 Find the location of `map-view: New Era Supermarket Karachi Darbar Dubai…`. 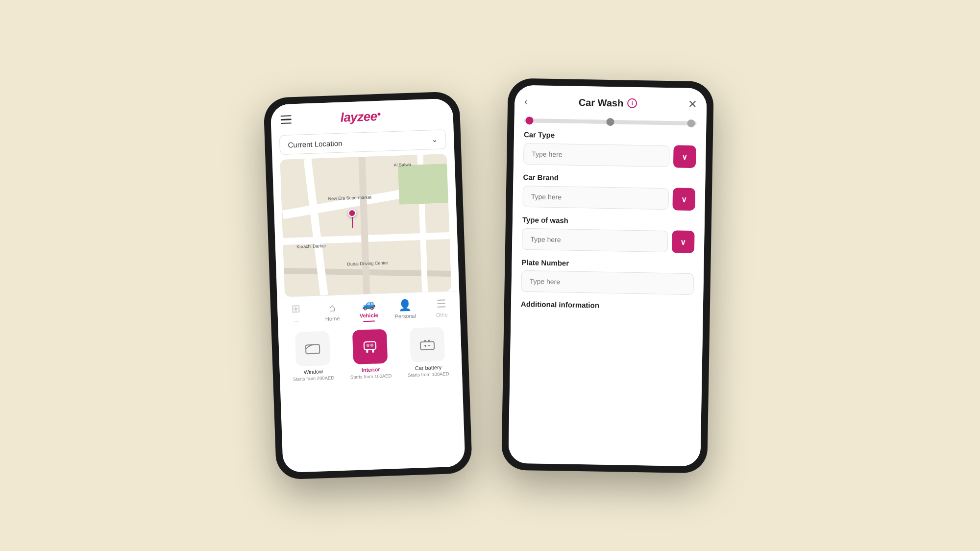

map-view: New Era Supermarket Karachi Darbar Dubai… is located at coordinates (366, 225).